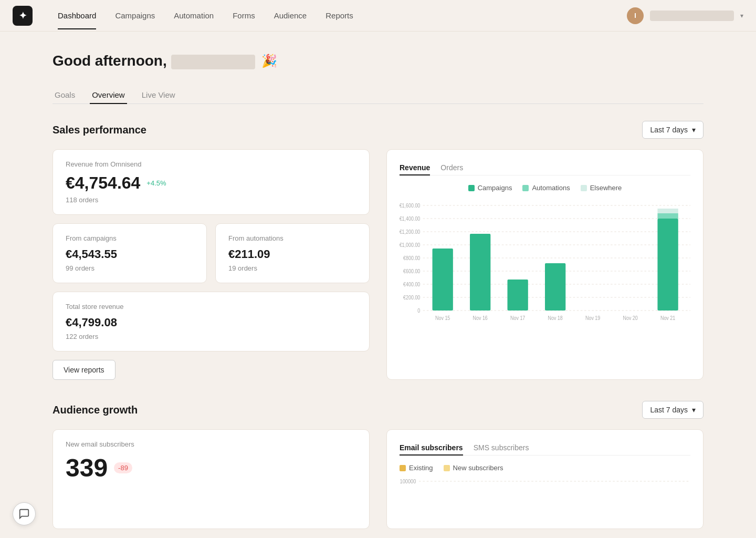  What do you see at coordinates (501, 448) in the screenshot?
I see `audience-tab-sms: SMS subscribers` at bounding box center [501, 448].